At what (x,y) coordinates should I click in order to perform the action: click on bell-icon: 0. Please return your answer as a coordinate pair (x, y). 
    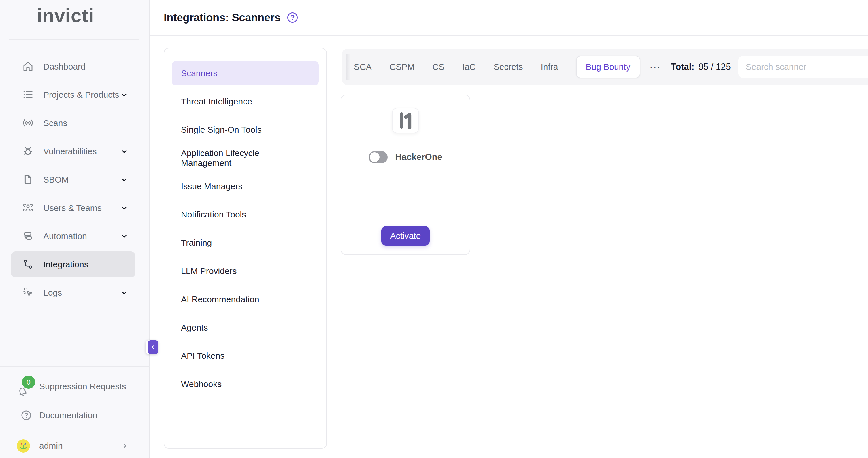
    Looking at the image, I should click on (29, 387).